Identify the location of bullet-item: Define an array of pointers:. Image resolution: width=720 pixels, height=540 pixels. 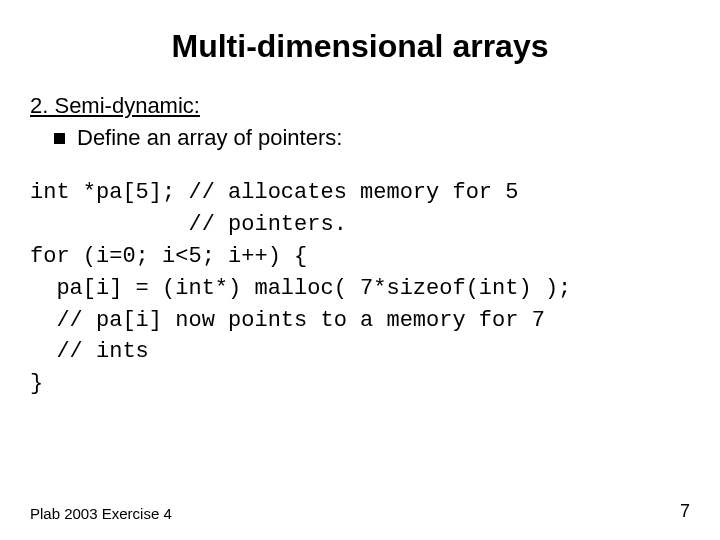
(372, 138).